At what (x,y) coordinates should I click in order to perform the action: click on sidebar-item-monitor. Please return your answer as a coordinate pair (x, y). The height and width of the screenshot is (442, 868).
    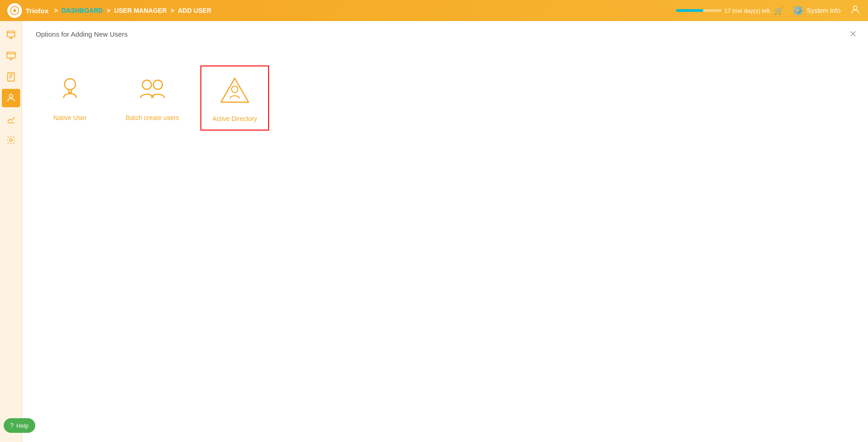
    Looking at the image, I should click on (11, 56).